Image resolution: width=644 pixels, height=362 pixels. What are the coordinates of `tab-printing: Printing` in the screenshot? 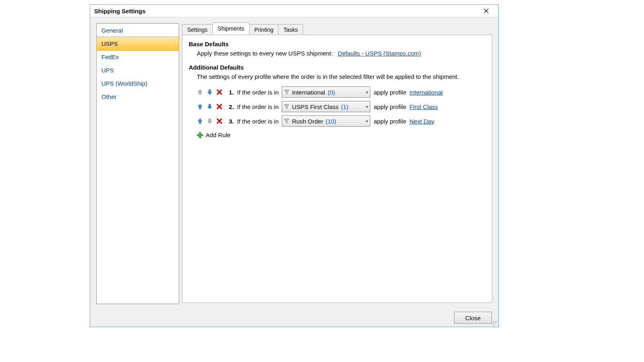 It's located at (264, 30).